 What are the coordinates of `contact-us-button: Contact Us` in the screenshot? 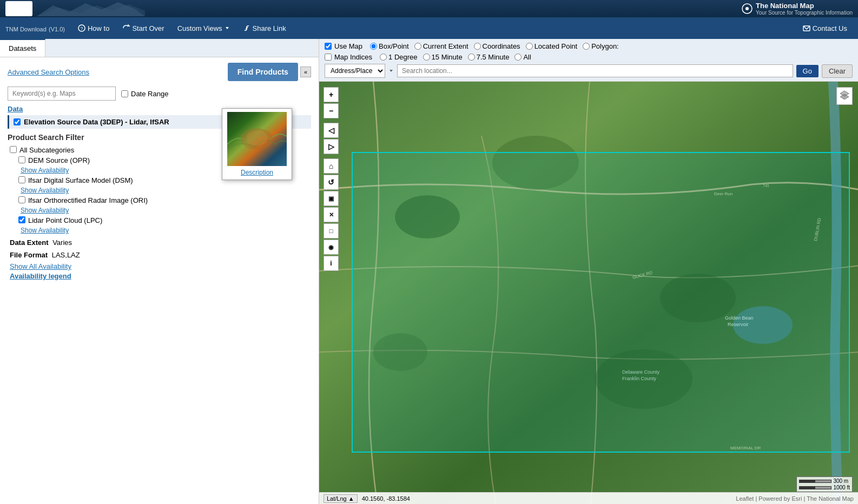 It's located at (825, 28).